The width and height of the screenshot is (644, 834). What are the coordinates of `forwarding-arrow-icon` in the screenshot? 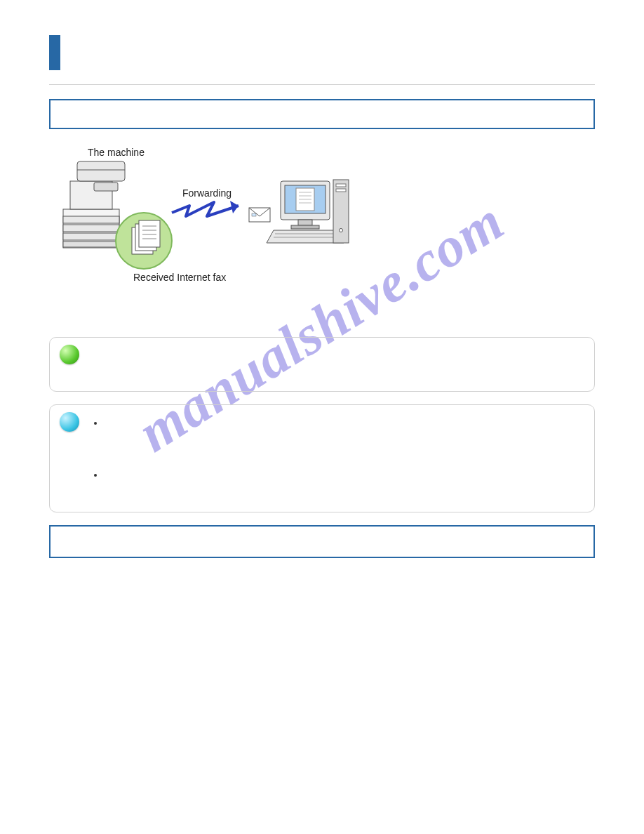 It's located at (205, 208).